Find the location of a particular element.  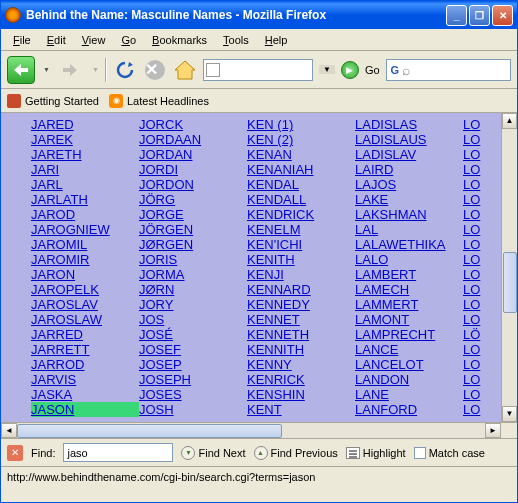

name-link: LAMECH is located at coordinates (409, 290).